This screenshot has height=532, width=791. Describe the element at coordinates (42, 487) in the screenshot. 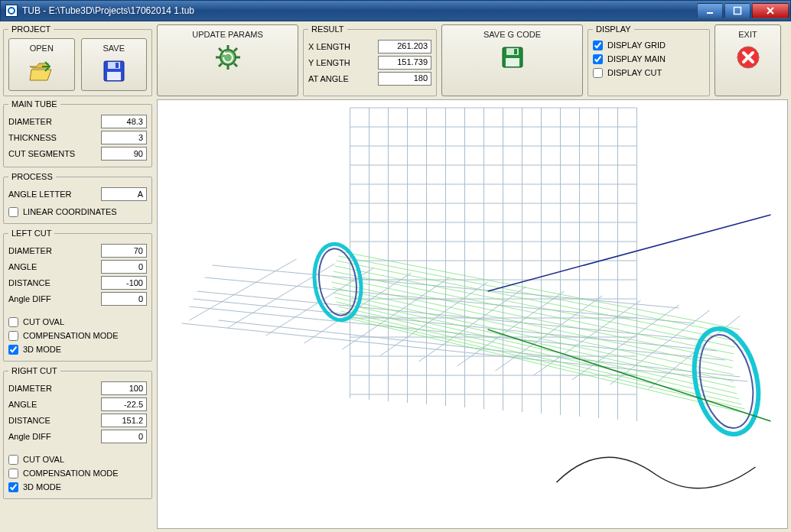

I see `rc-3d-label: 3D MODE` at that location.